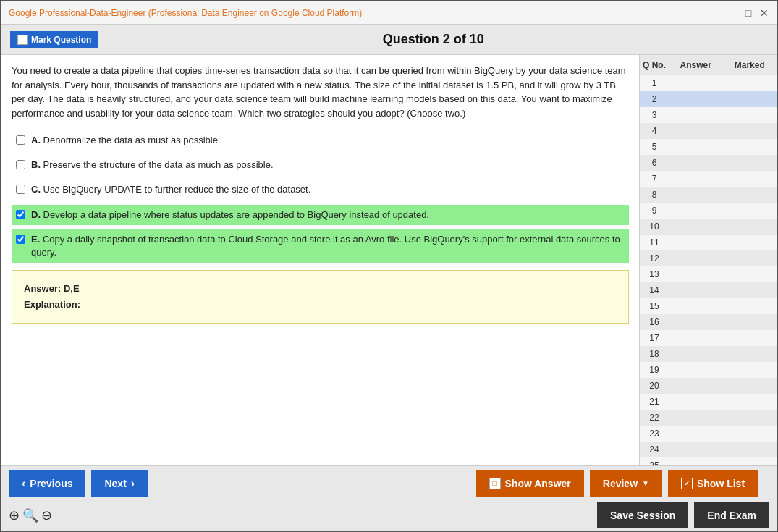  Describe the element at coordinates (708, 449) in the screenshot. I see `sidebar-row: 24` at that location.